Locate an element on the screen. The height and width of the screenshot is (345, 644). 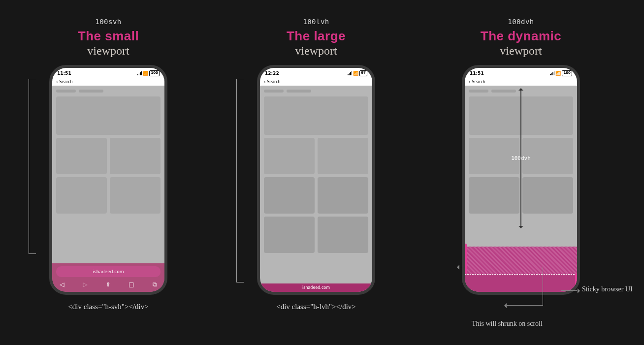
title-sub-svh: viewport is located at coordinates (108, 51).